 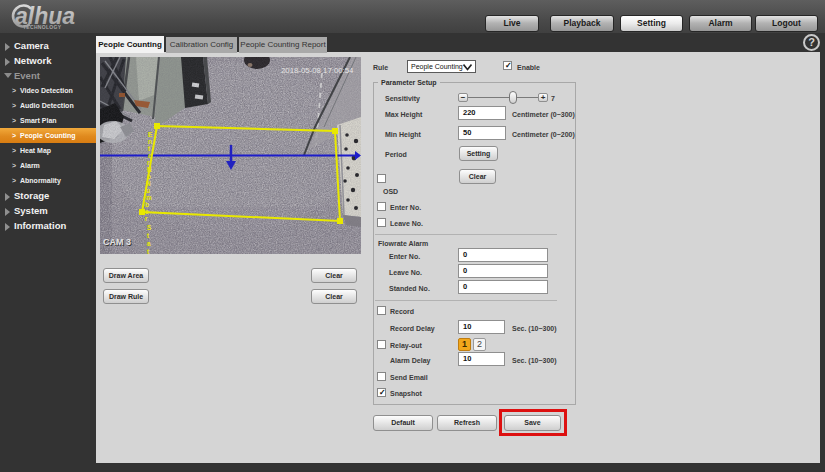 What do you see at coordinates (150, 134) in the screenshot?
I see `svg-text: E` at bounding box center [150, 134].